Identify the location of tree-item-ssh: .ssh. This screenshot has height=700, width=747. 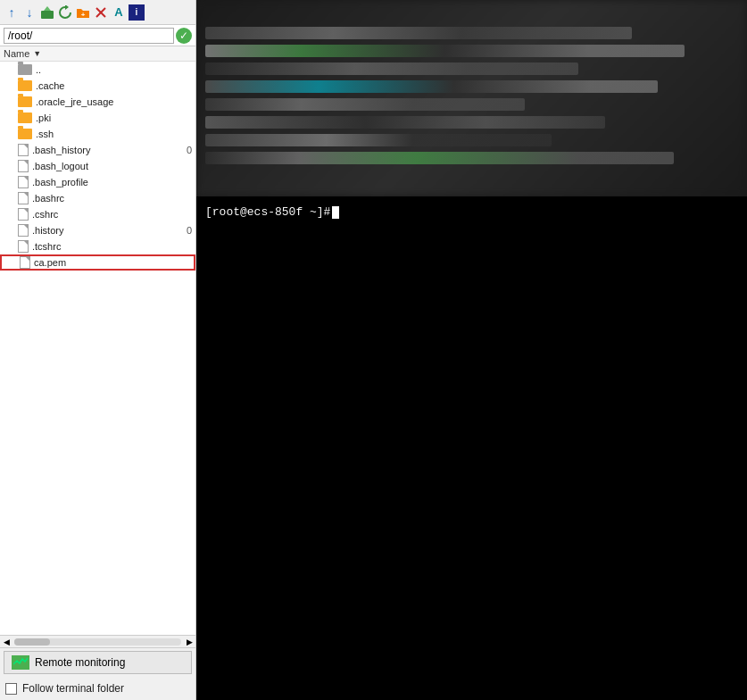
(98, 134).